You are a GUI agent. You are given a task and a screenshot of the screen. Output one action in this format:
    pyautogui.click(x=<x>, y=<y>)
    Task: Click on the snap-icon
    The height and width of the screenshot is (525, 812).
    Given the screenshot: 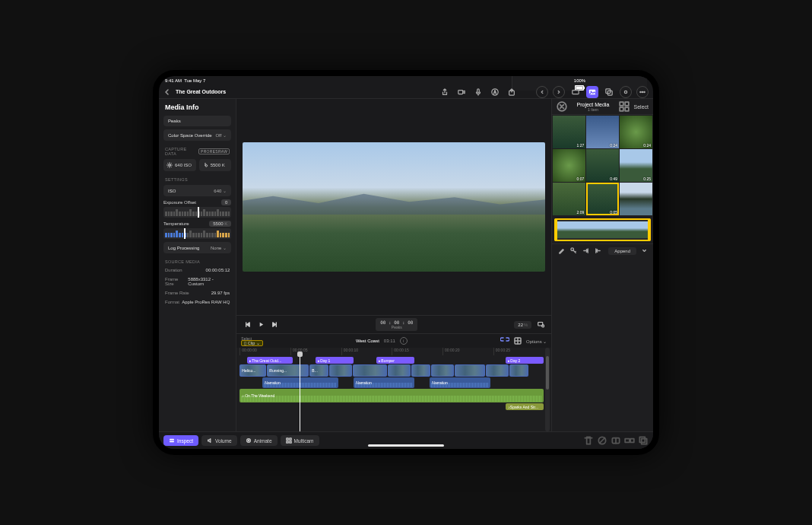 What is the action you would take?
    pyautogui.click(x=518, y=341)
    